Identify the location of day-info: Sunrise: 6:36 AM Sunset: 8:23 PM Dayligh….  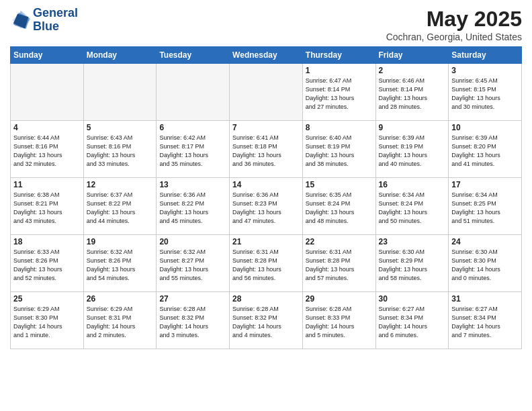
(266, 208).